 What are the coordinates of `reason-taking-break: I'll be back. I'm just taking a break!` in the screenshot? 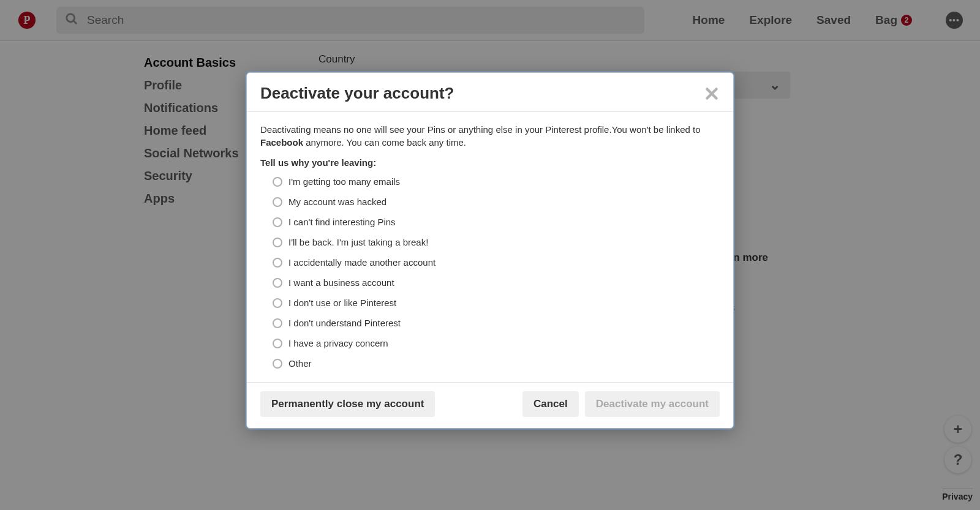 It's located at (496, 242).